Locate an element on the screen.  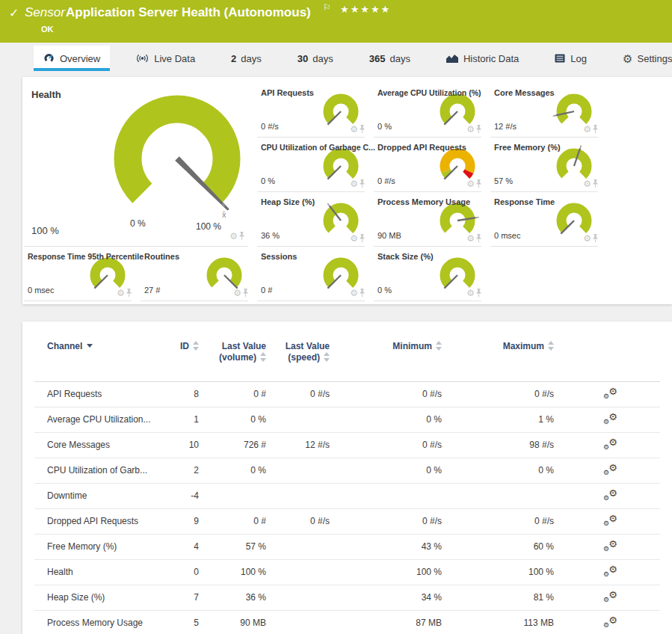
minimum-cell: 0 % is located at coordinates (386, 471).